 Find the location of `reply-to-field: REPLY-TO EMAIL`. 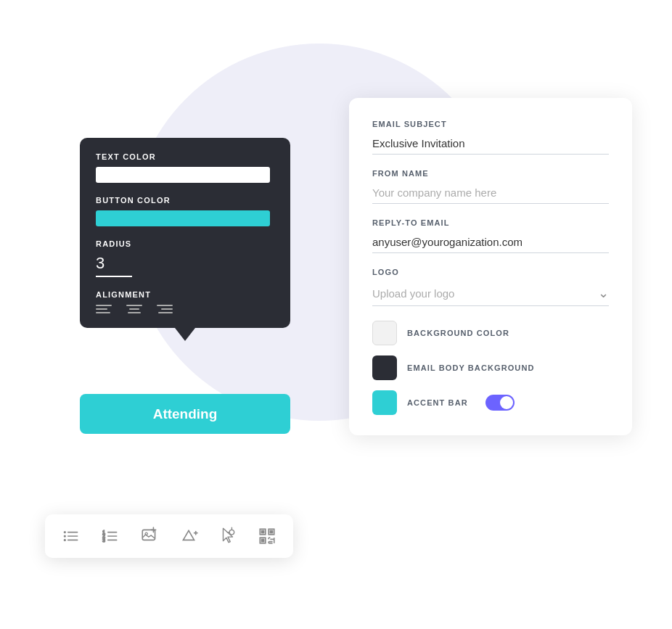

reply-to-field: REPLY-TO EMAIL is located at coordinates (491, 236).